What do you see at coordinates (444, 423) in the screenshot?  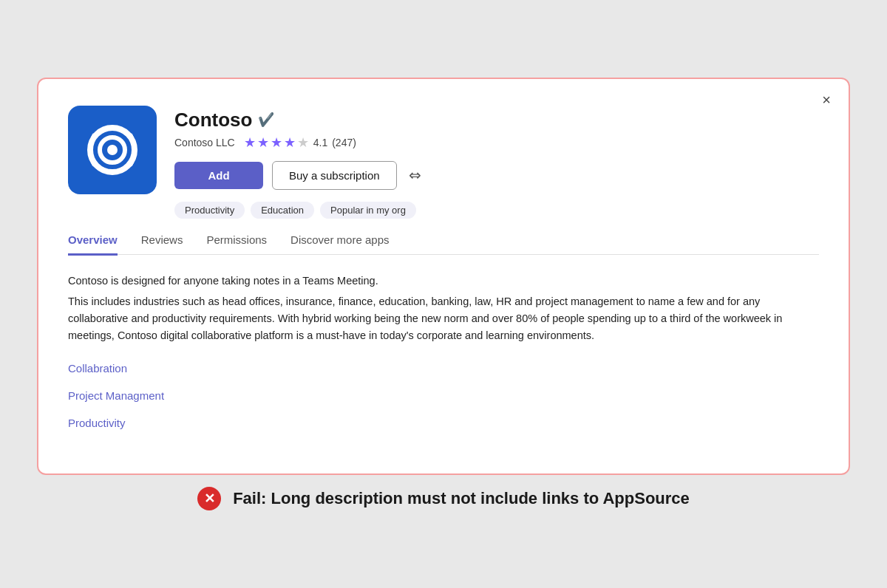 I see `link-productivity: Productivity` at bounding box center [444, 423].